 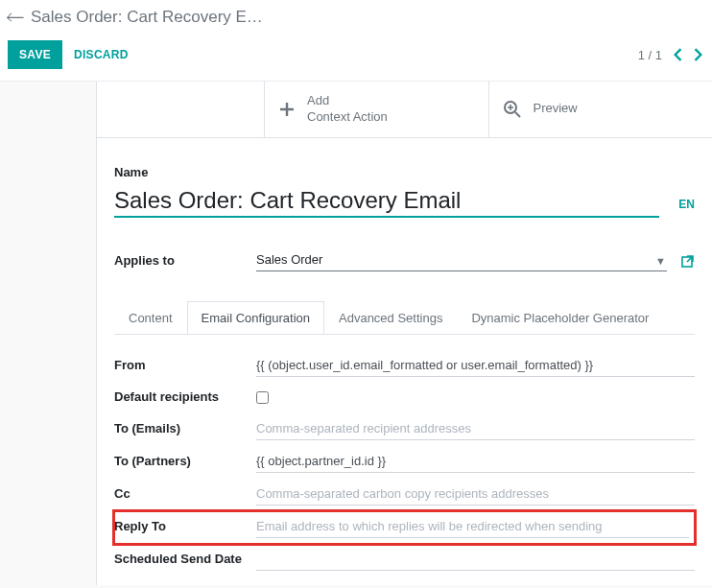 What do you see at coordinates (185, 495) in the screenshot?
I see `cc-label: Cc` at bounding box center [185, 495].